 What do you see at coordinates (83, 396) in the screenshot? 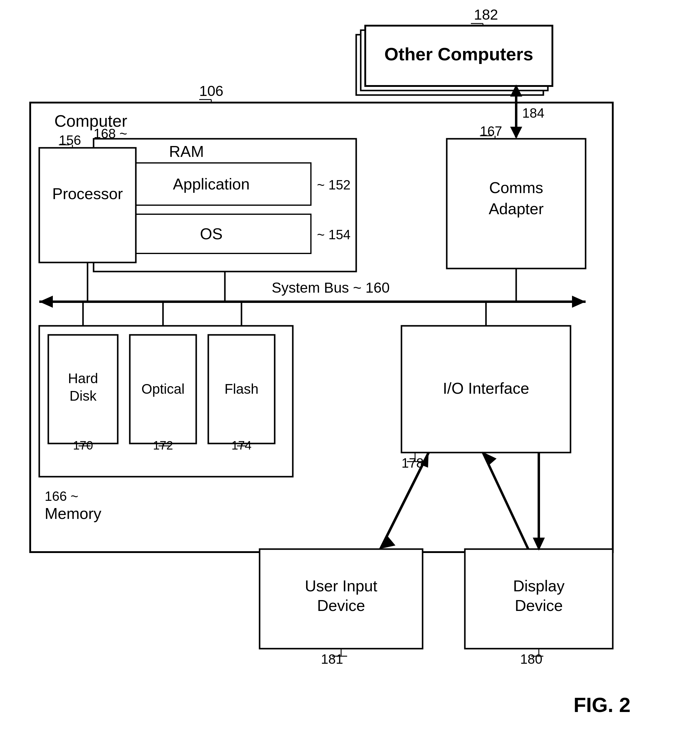
I see `hard-disk-label2: Disk` at bounding box center [83, 396].